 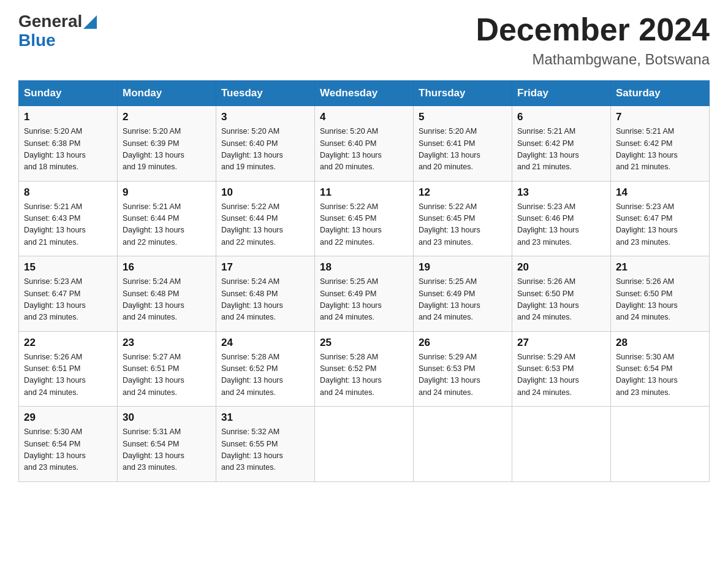 What do you see at coordinates (265, 117) in the screenshot?
I see `day-number: 3` at bounding box center [265, 117].